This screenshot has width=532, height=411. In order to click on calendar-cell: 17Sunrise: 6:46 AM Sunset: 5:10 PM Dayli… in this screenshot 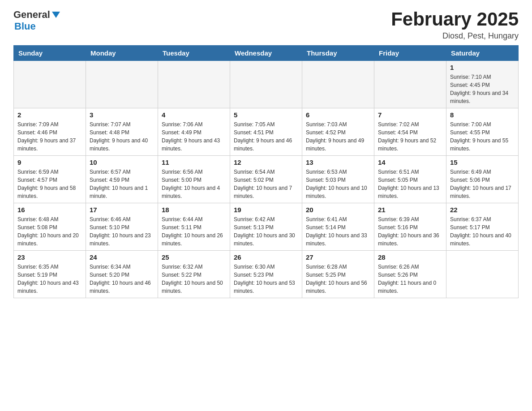, I will do `click(122, 227)`.